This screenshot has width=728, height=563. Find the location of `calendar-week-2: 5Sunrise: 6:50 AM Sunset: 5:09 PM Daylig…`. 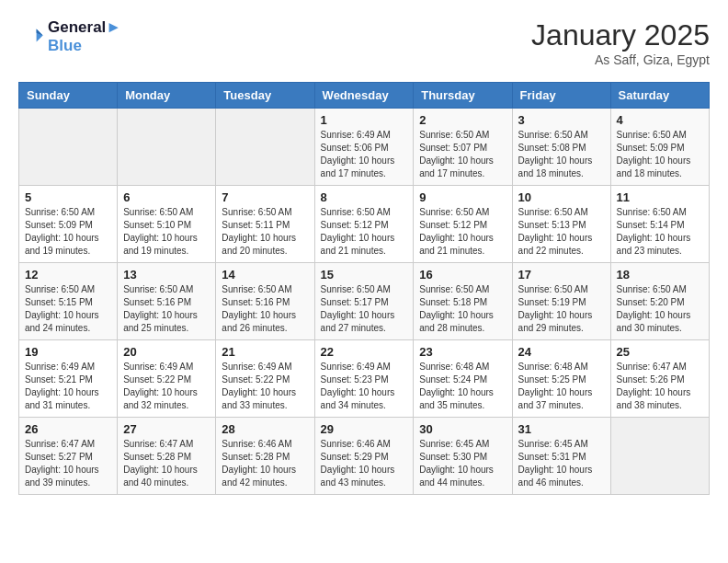

calendar-week-2: 5Sunrise: 6:50 AM Sunset: 5:09 PM Daylig… is located at coordinates (364, 224).